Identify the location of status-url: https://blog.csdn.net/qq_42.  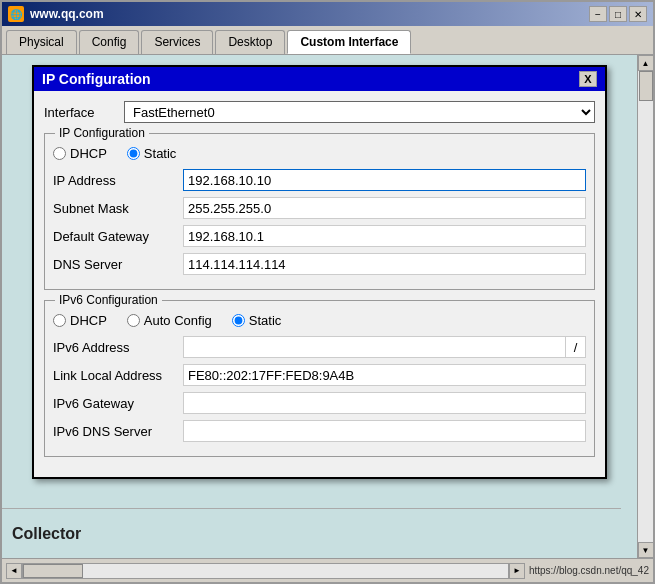
(589, 570).